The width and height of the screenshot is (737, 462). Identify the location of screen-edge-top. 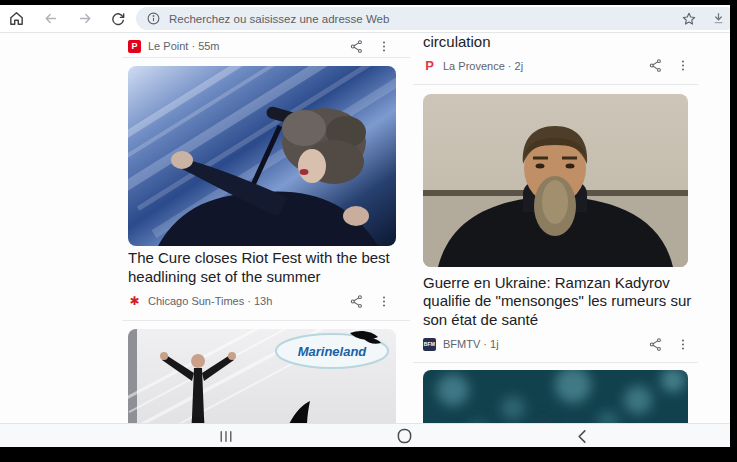
(368, 2).